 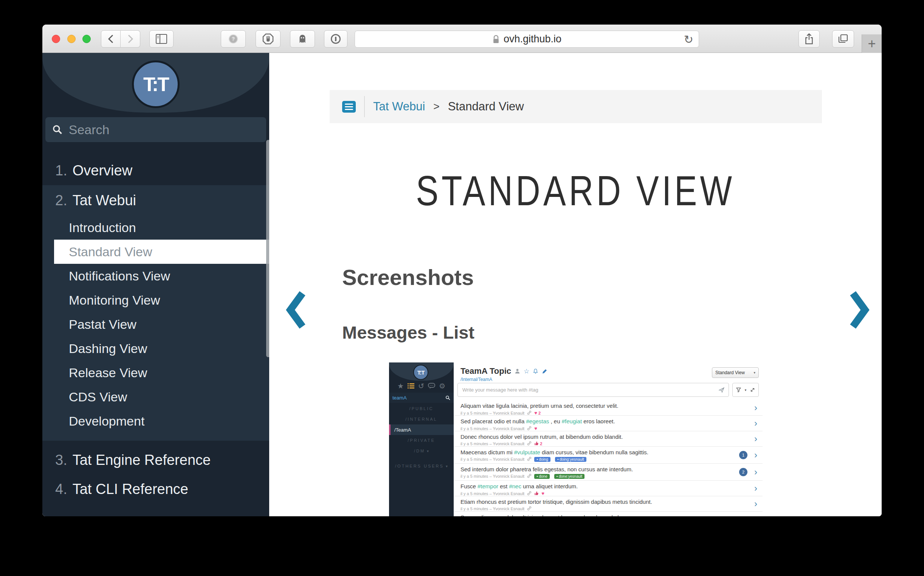 I want to click on app-left-panel: T:T ★ ↺ ⚙ teamA /PUBLIC/INTERNAL/TeamA/P…, so click(x=421, y=439).